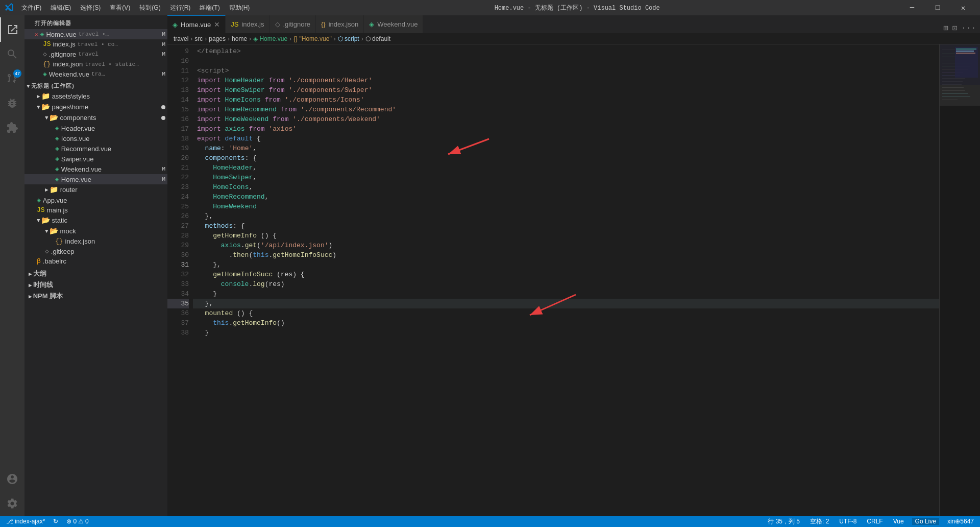  What do you see at coordinates (566, 303) in the screenshot?
I see `code-line-35: },` at bounding box center [566, 303].